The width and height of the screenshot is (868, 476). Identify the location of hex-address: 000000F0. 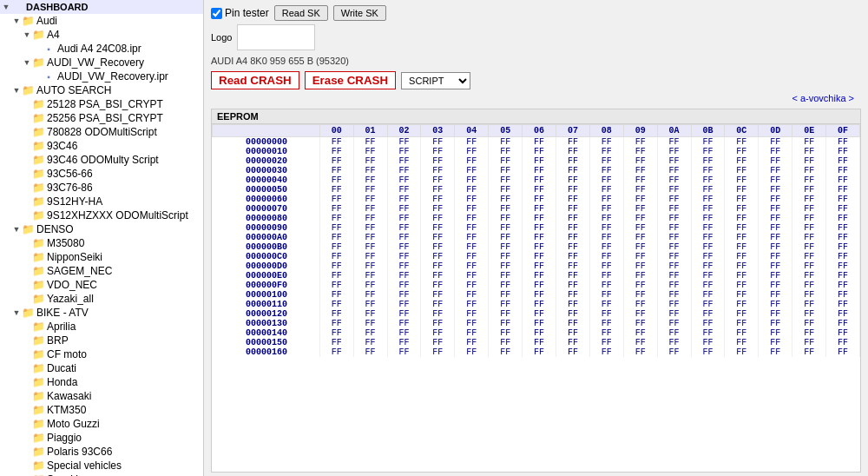
(266, 285).